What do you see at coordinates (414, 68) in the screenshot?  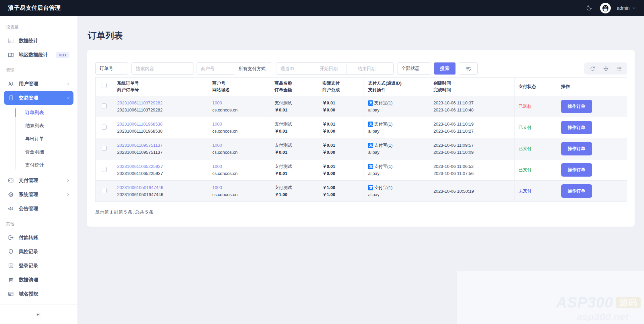 I see `status-select: 全部状态` at bounding box center [414, 68].